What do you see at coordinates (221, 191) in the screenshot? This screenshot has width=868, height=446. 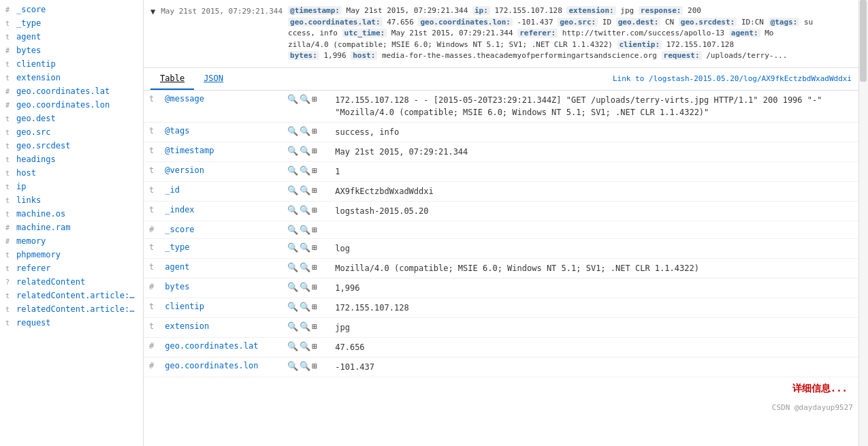 I see `field-name: _id` at bounding box center [221, 191].